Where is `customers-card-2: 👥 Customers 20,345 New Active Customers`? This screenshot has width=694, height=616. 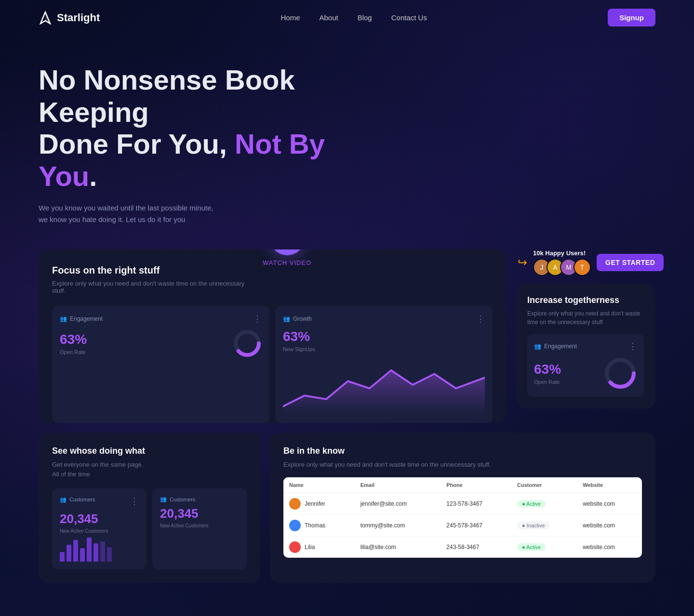
customers-card-2: 👥 Customers 20,345 New Active Customers is located at coordinates (200, 529).